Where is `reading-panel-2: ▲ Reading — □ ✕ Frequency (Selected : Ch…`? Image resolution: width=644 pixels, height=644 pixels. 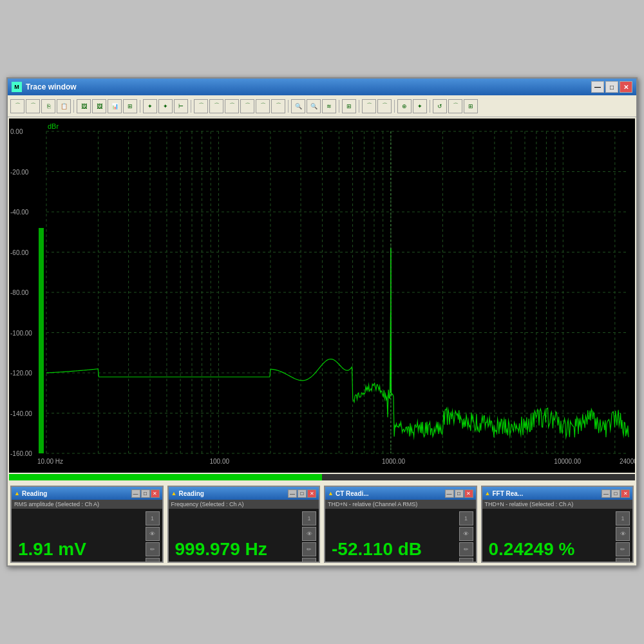 reading-panel-2: ▲ Reading — □ ✕ Frequency (Selected : Ch… is located at coordinates (244, 524).